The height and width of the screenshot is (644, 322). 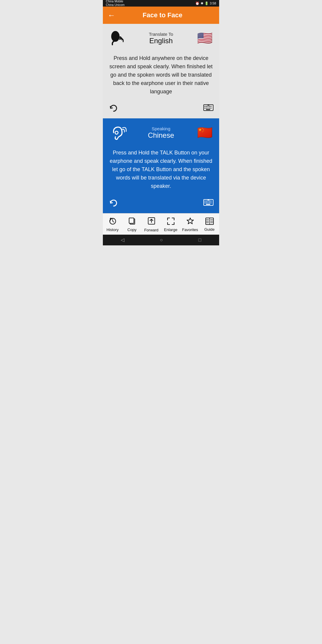 What do you see at coordinates (161, 170) in the screenshot?
I see `bottom-instruction: Press and Hold the TALK Button on your e…` at bounding box center [161, 170].